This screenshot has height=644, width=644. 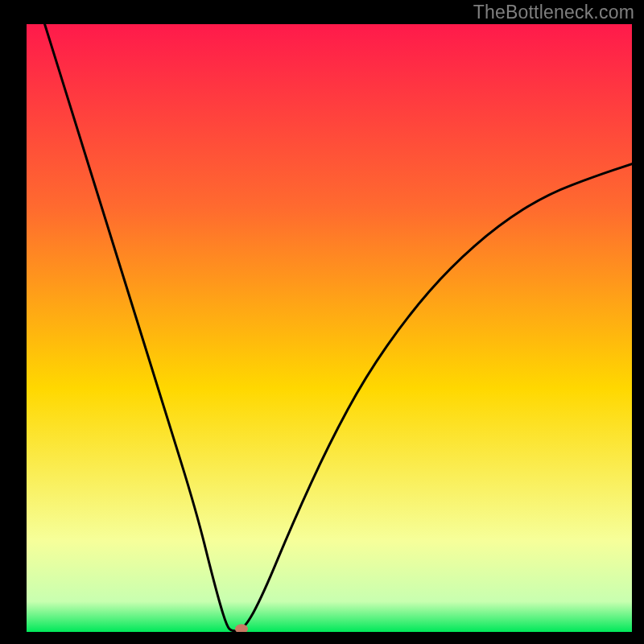 I want to click on watermark-text: TheBottleneck.com, so click(x=554, y=13).